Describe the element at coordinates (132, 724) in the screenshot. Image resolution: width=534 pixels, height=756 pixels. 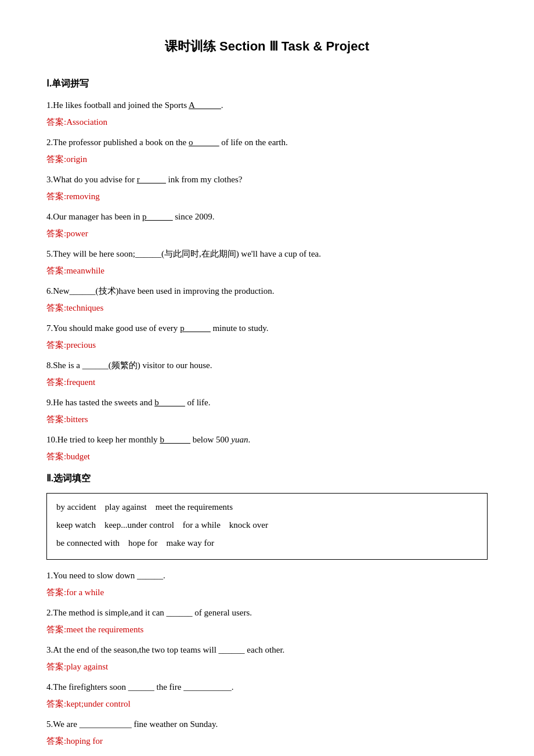
I see `s2-q5-text: 5.We are ____________ fine weather on Su…` at that location.